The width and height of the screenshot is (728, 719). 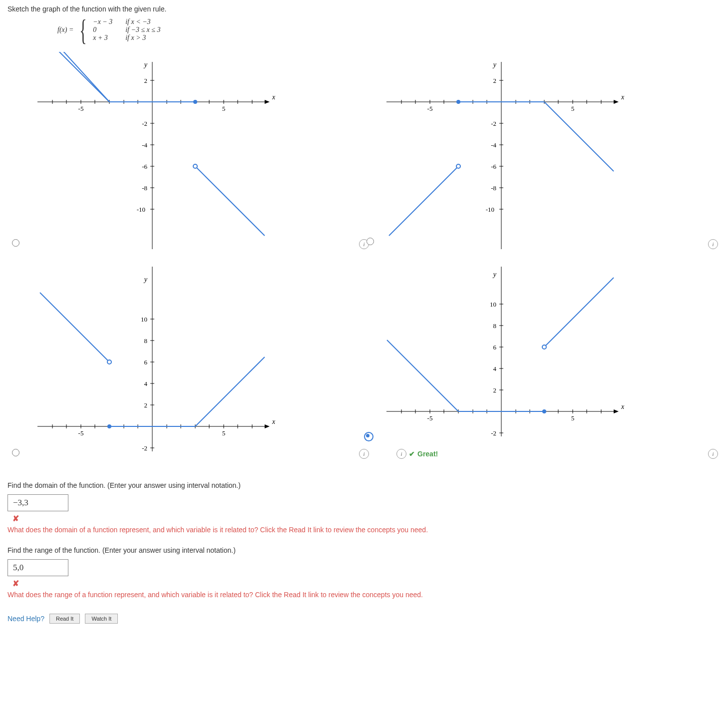 What do you see at coordinates (16, 452) in the screenshot?
I see `graph-option-3-radio` at bounding box center [16, 452].